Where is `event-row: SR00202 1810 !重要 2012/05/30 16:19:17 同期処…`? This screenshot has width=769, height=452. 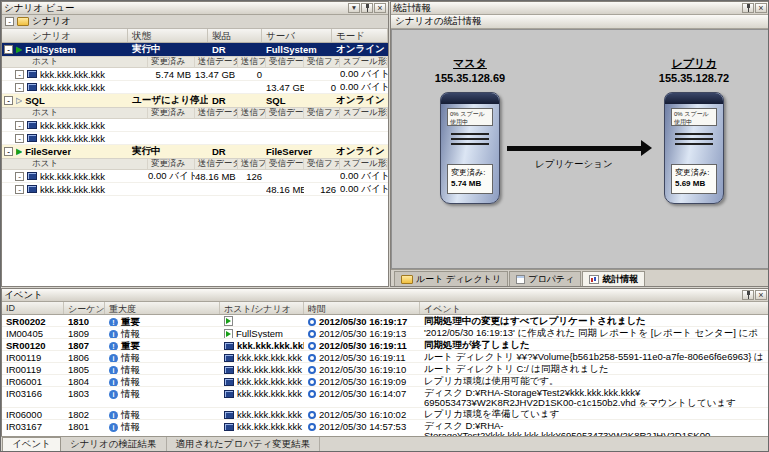 event-row: SR00202 1810 !重要 2012/05/30 16:19:17 同期処… is located at coordinates (386, 321).